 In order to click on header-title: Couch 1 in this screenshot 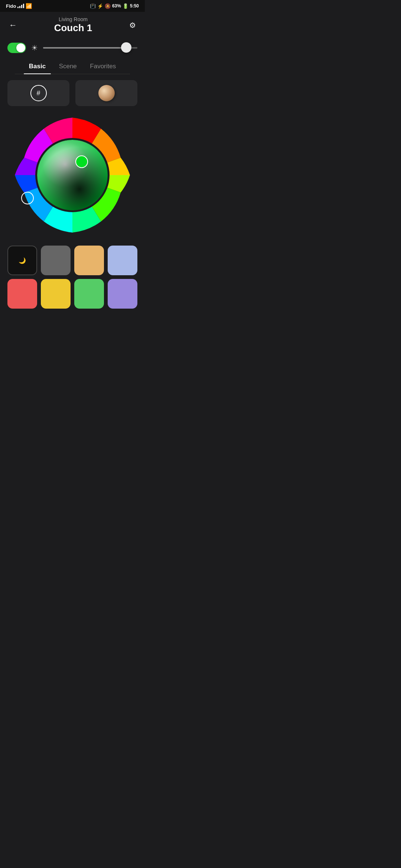, I will do `click(73, 28)`.